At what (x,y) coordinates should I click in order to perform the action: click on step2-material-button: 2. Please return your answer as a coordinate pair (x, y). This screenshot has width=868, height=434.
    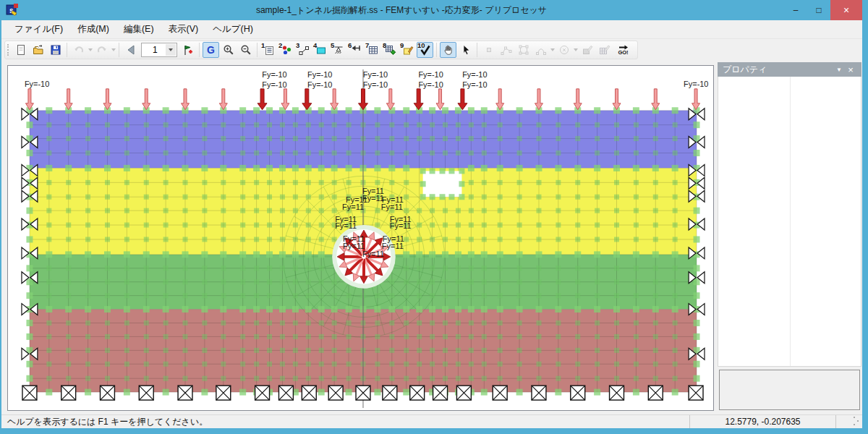
    Looking at the image, I should click on (286, 50).